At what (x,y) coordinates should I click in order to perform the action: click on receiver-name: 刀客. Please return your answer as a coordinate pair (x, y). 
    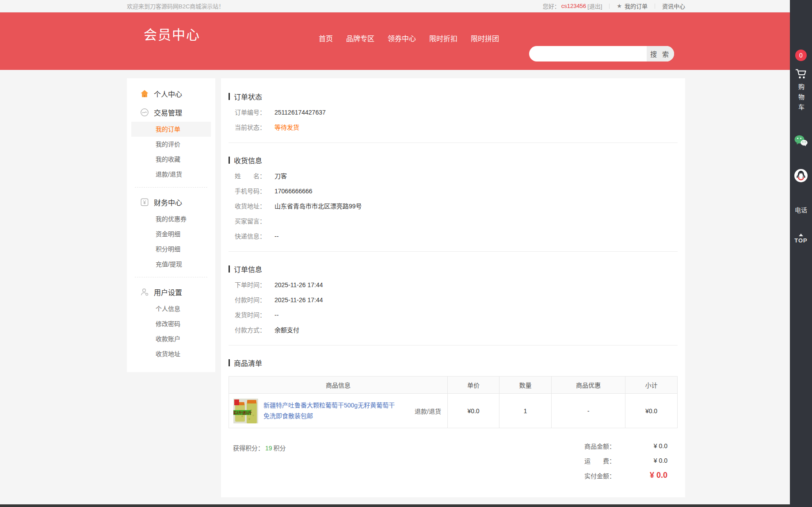
    Looking at the image, I should click on (281, 176).